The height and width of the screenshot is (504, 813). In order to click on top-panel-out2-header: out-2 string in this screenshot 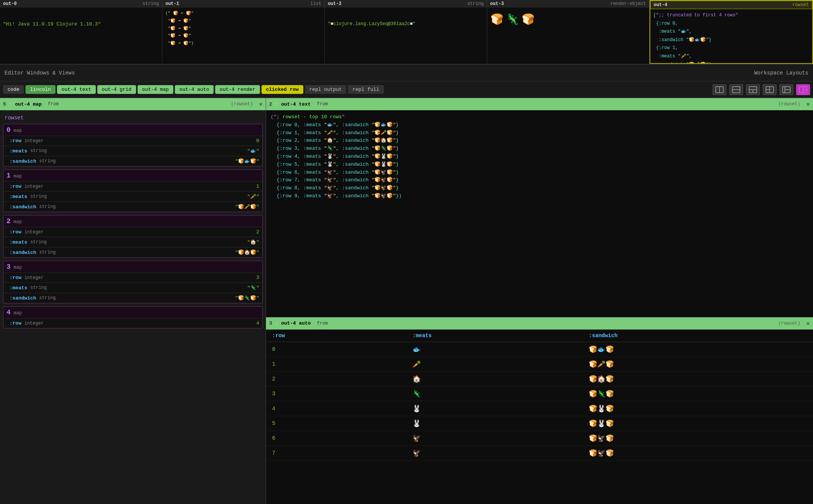, I will do `click(406, 4)`.